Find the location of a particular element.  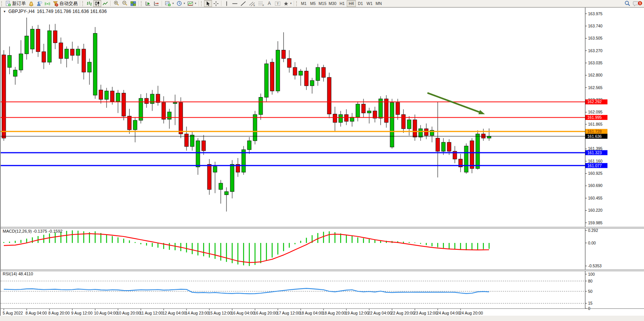

horizontal-line-tool-button is located at coordinates (235, 4).